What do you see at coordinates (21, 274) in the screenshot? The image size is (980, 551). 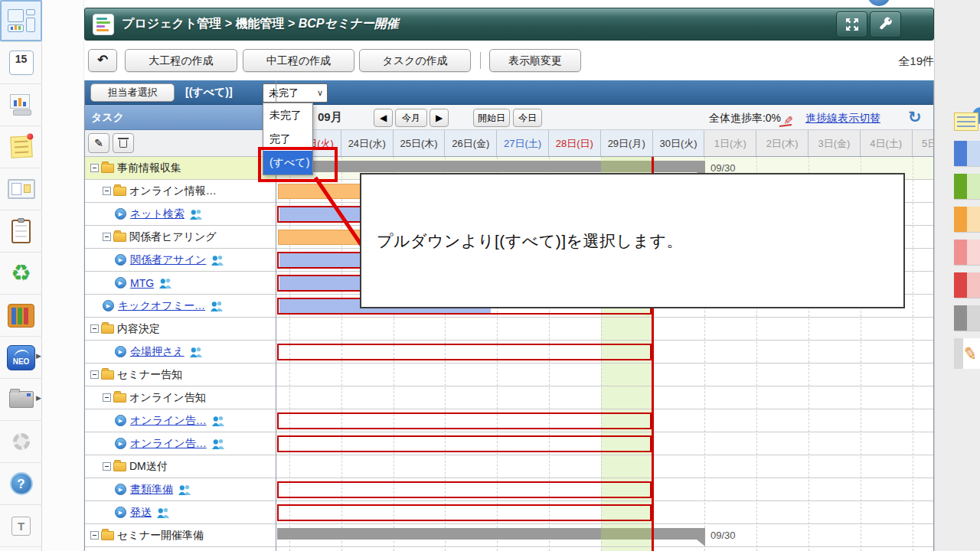 I see `sidebar-item-workflow: ♻` at bounding box center [21, 274].